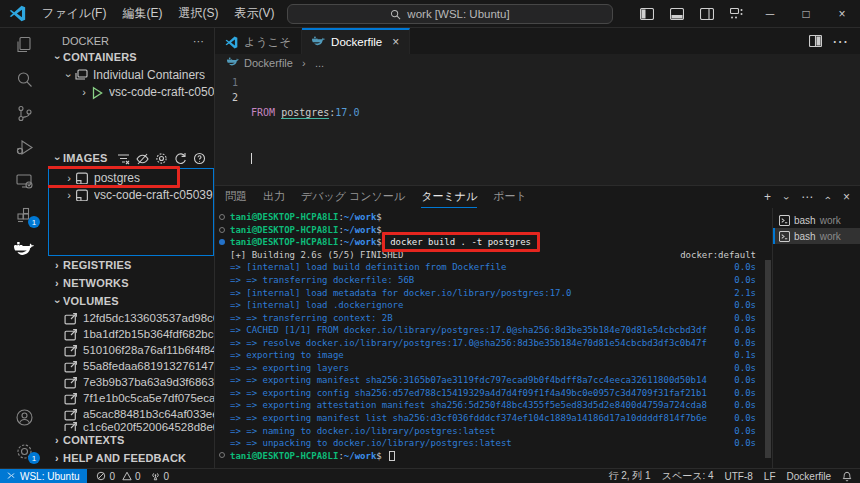 The height and width of the screenshot is (483, 860). I want to click on volume-item: 1ba1df2b15b364fdf682bccd0f4..., so click(131, 334).